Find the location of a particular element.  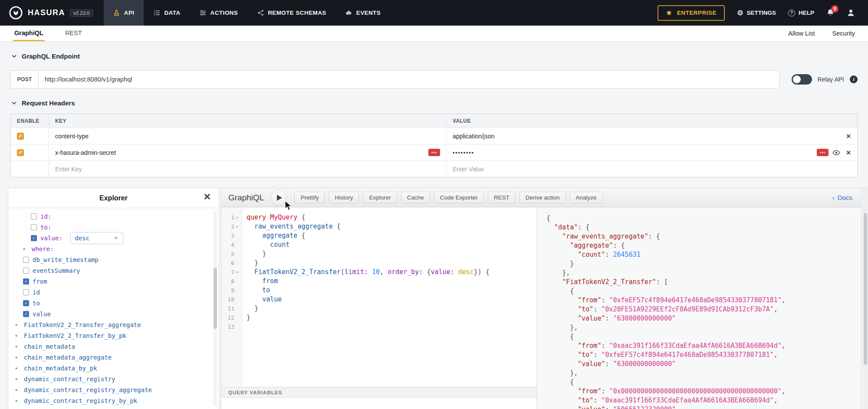

sliders-icon is located at coordinates (203, 13).